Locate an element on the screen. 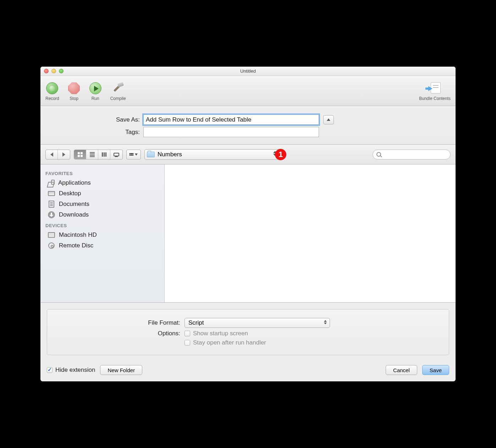 The image size is (496, 448). save-as-input is located at coordinates (231, 120).